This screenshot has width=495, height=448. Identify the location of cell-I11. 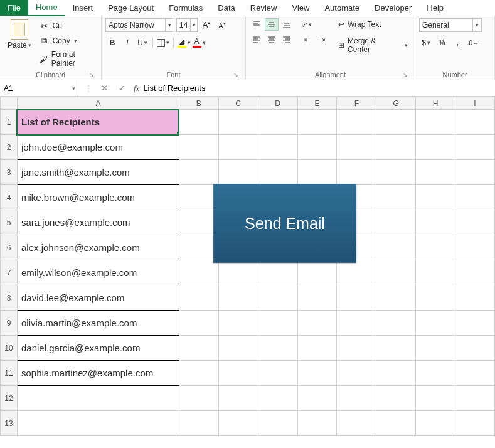
(476, 373).